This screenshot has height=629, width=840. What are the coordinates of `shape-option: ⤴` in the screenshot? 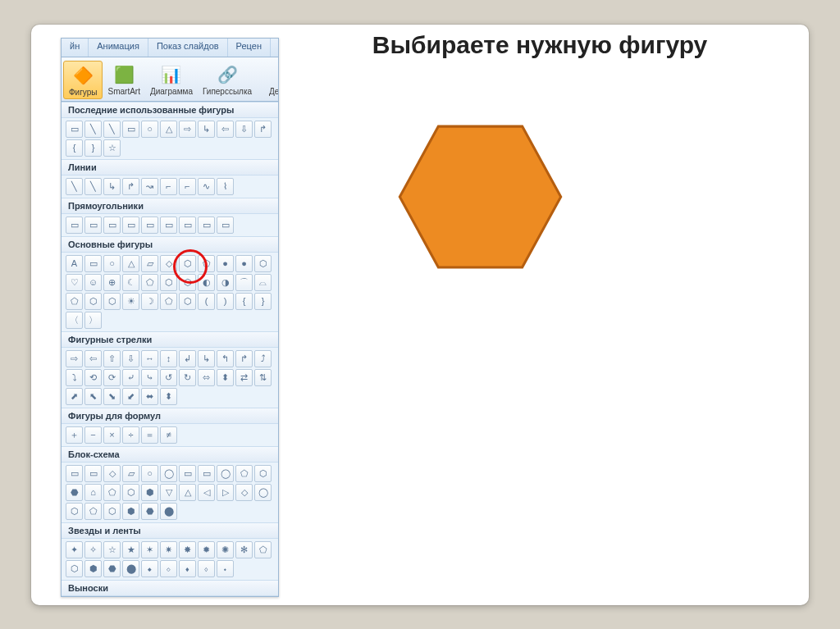 It's located at (262, 359).